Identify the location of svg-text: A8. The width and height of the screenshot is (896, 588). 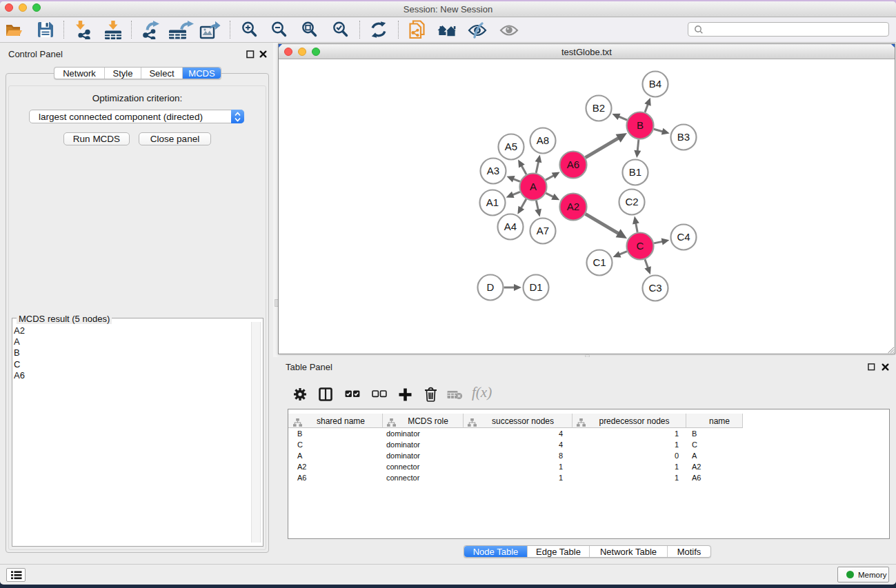
(543, 141).